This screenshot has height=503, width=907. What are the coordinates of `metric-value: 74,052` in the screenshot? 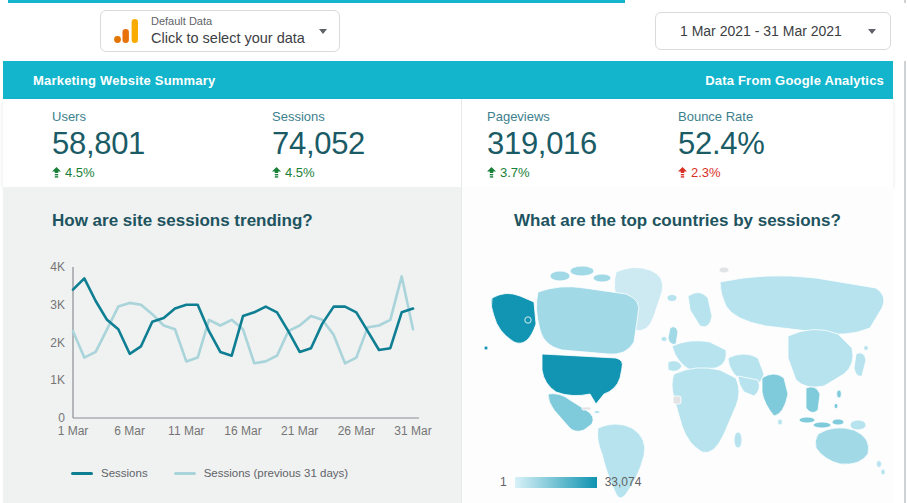 It's located at (318, 144).